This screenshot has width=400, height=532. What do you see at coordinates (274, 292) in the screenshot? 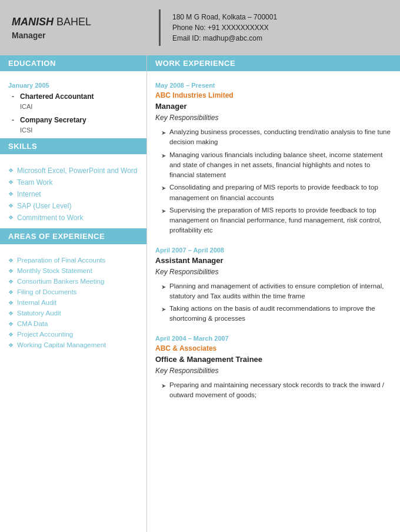
I see `bullet-item: Planning and management of activities to…` at bounding box center [274, 292].